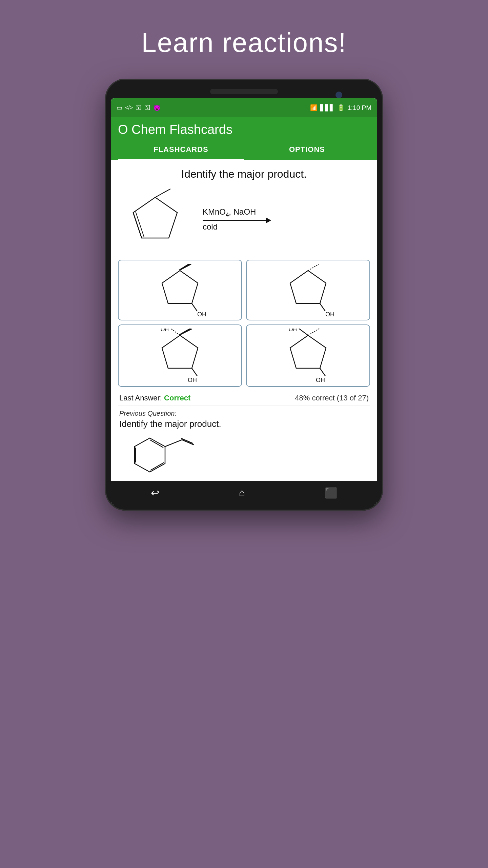 This screenshot has height=868, width=488. What do you see at coordinates (242, 493) in the screenshot?
I see `home-nav-icon: ⌂` at bounding box center [242, 493].